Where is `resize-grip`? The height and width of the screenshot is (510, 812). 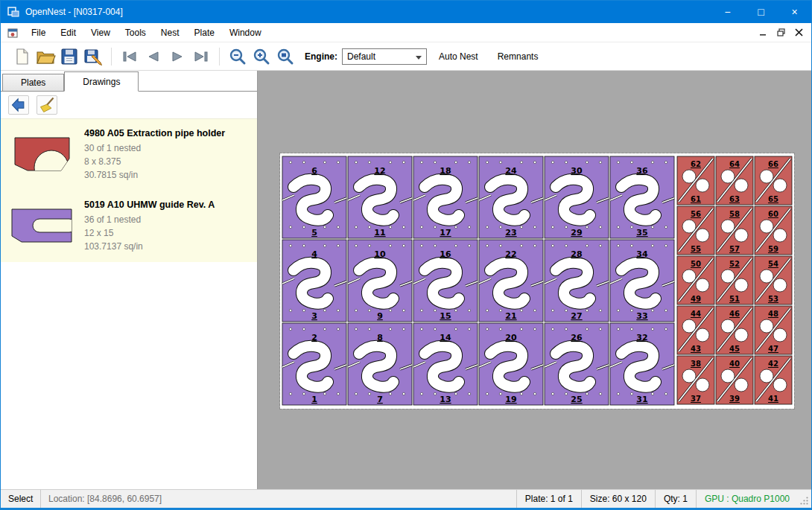
resize-grip is located at coordinates (805, 502).